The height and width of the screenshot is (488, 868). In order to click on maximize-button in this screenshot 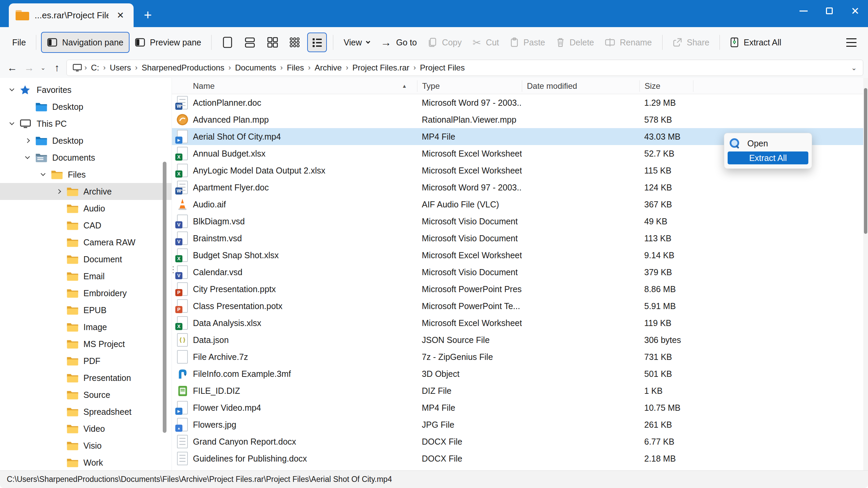, I will do `click(829, 11)`.